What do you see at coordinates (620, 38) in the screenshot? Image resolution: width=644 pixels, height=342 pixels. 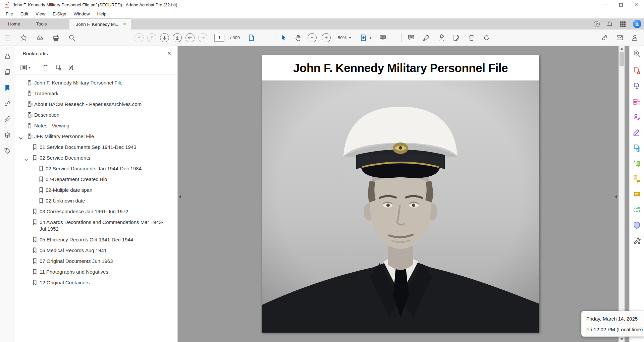 I see `email-icon` at bounding box center [620, 38].